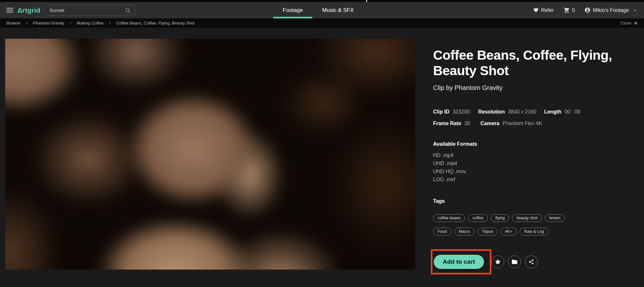 This screenshot has height=287, width=644. I want to click on clip-actions: Add to cart, so click(484, 262).